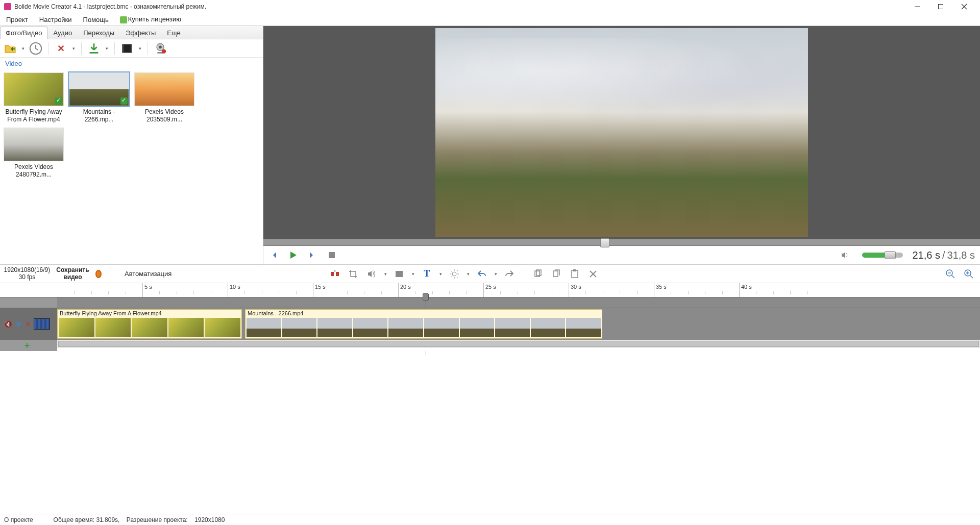  Describe the element at coordinates (941, 7) in the screenshot. I see `maximize-button` at that location.